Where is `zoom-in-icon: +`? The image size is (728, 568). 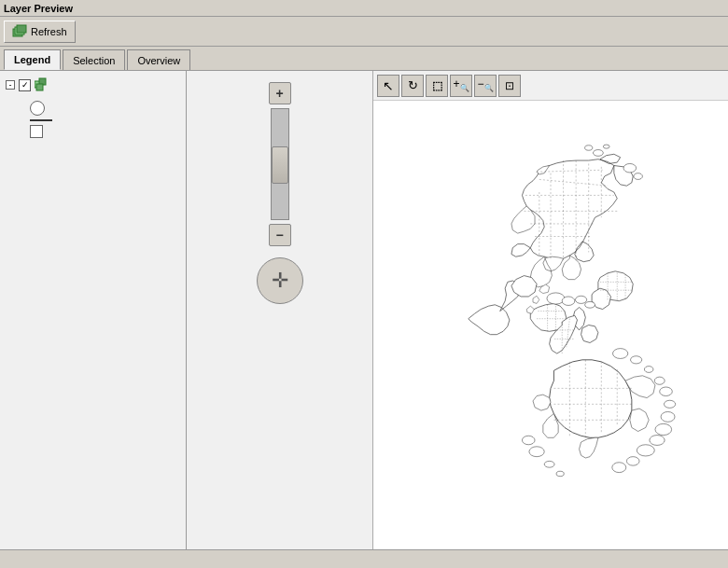 zoom-in-icon: + is located at coordinates (279, 93).